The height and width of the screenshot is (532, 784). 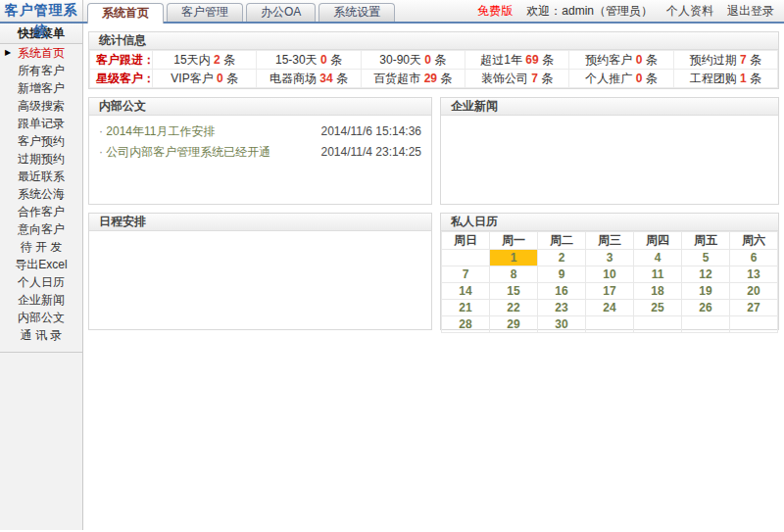 What do you see at coordinates (659, 259) in the screenshot?
I see `calendar-day-4: 4` at bounding box center [659, 259].